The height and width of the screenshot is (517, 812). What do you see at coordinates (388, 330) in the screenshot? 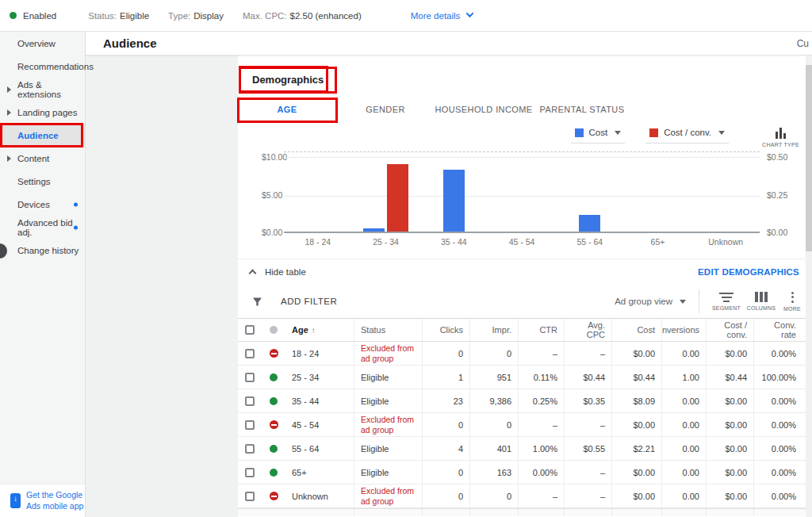
I see `column-header-status: Status` at bounding box center [388, 330].